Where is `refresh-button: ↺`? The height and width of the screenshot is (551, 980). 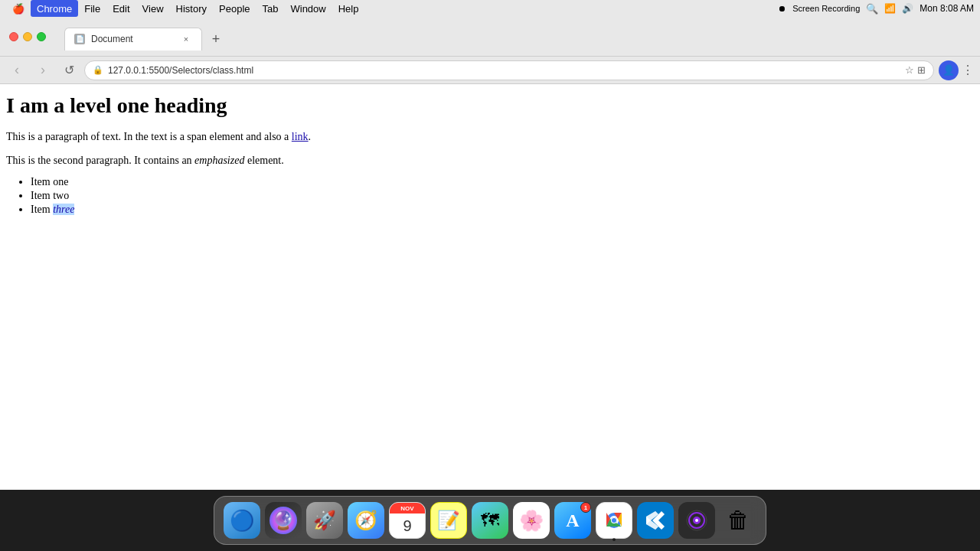 refresh-button: ↺ is located at coordinates (69, 70).